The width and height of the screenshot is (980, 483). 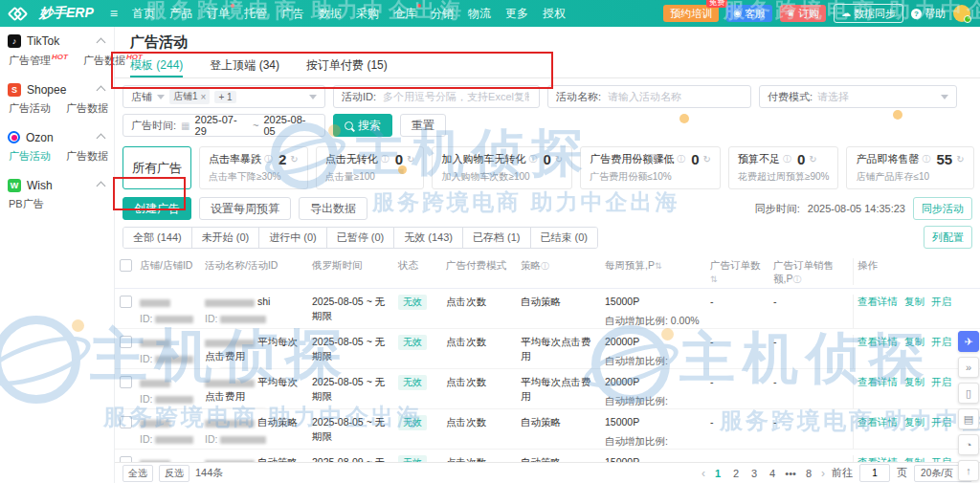 I want to click on sort-icon: ⇅, so click(x=714, y=279).